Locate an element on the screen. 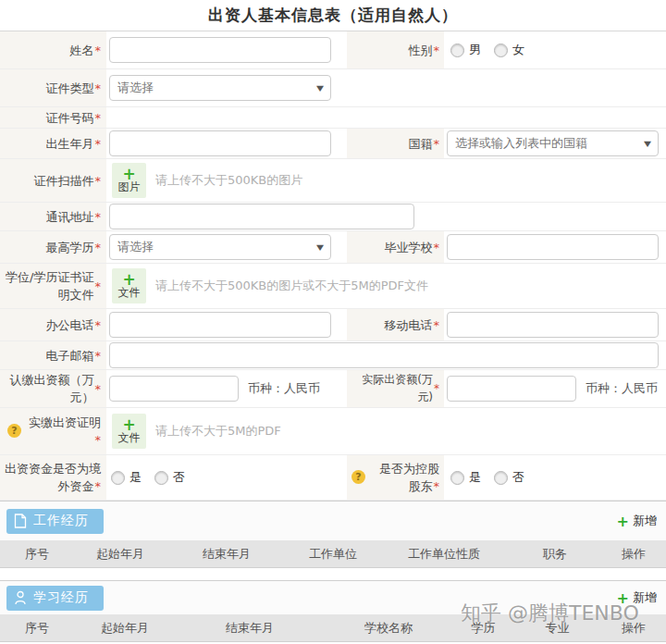 This screenshot has width=666, height=644. row-email: 电子邮箱* is located at coordinates (333, 355).